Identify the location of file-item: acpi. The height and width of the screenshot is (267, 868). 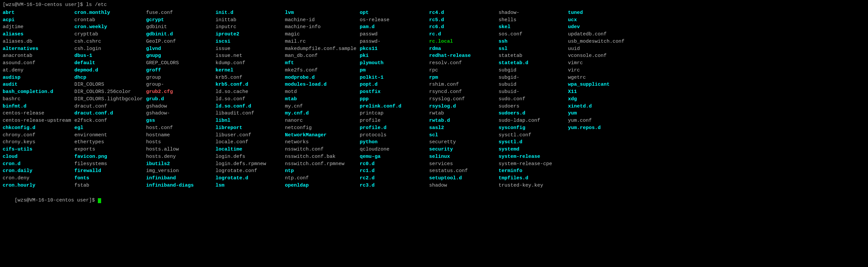
(37, 20).